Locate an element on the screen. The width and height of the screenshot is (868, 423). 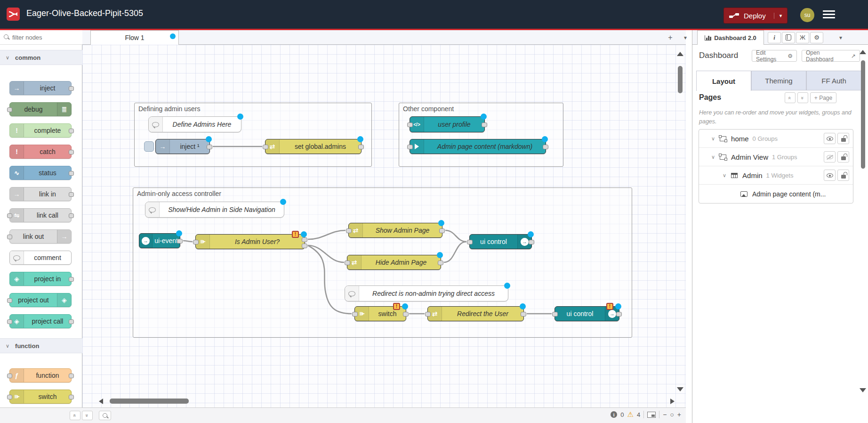
palette-collapse-all-button: « is located at coordinates (75, 415).